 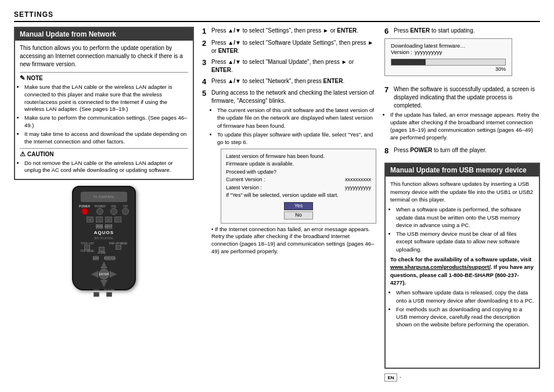 I want to click on step-4: 4 Press ▲/▼ to select "Network", then pr…, so click(x=289, y=82).